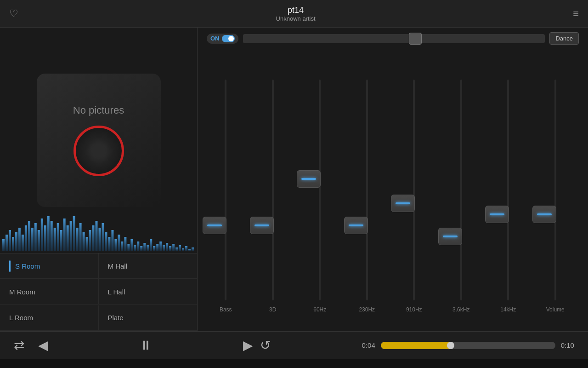 This screenshot has width=588, height=368. What do you see at coordinates (317, 367) in the screenshot?
I see `screenshot-button: ⊞` at bounding box center [317, 367].